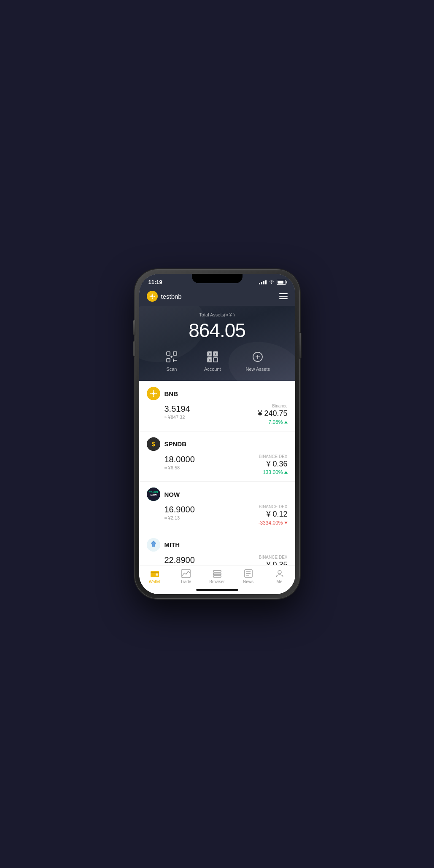 The height and width of the screenshot is (868, 434). What do you see at coordinates (154, 495) in the screenshot?
I see `svg-text: NOW` at bounding box center [154, 495].